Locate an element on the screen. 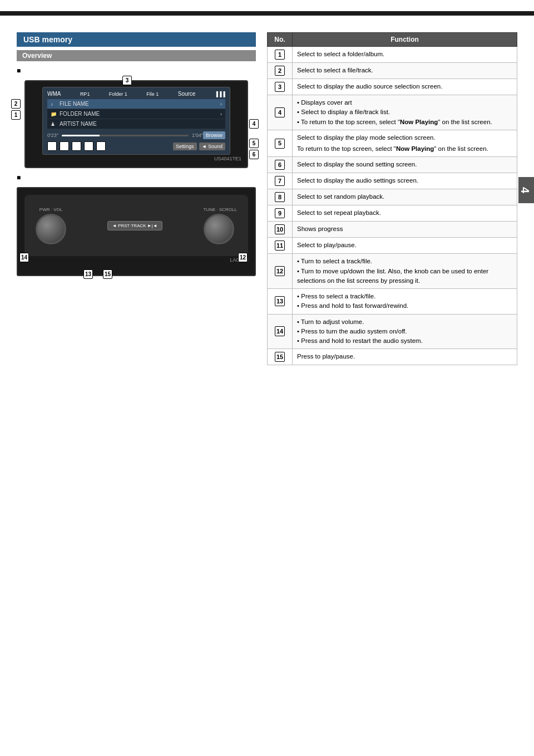  row-text: Select to display the audio settings scr… is located at coordinates (405, 180).